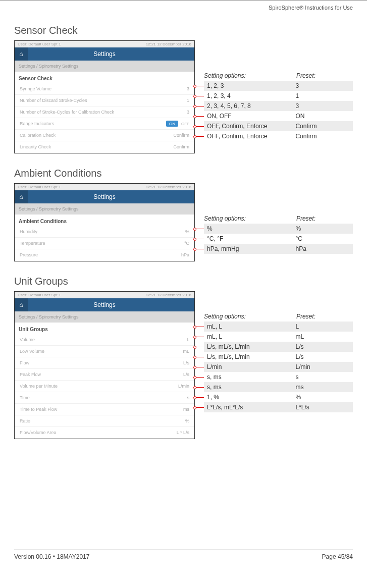 This screenshot has height=588, width=367. Describe the element at coordinates (104, 410) in the screenshot. I see `settings-row: Time to Peak Flowms` at that location.